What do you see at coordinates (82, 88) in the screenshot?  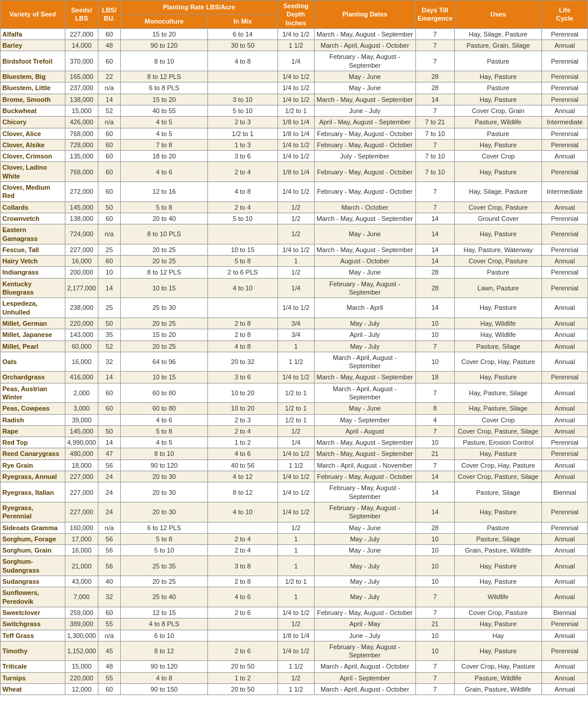 I see `table-cell: 237,000` at bounding box center [82, 88].